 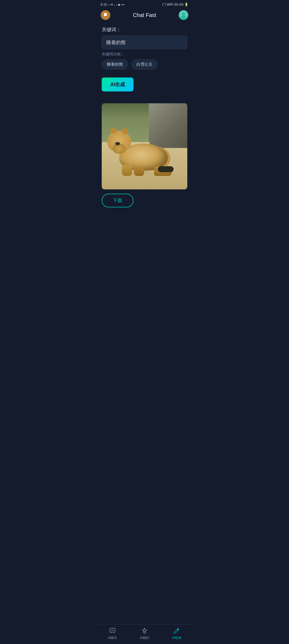 I want to click on app-logo, so click(x=105, y=15).